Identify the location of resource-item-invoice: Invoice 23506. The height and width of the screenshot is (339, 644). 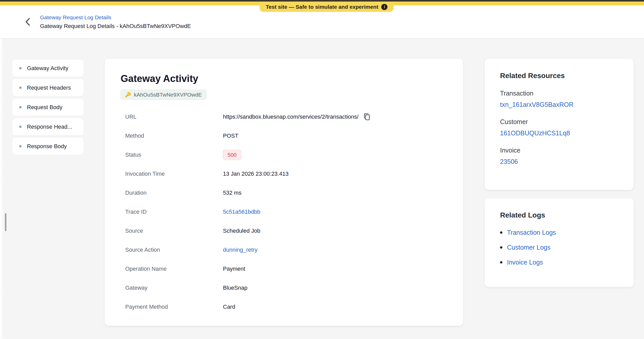
(559, 156).